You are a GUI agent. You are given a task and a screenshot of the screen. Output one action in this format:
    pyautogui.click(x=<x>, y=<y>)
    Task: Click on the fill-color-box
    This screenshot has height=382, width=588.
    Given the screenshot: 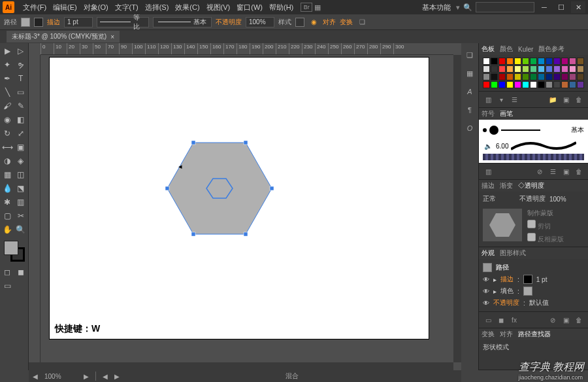 What is the action you would take?
    pyautogui.click(x=11, y=248)
    